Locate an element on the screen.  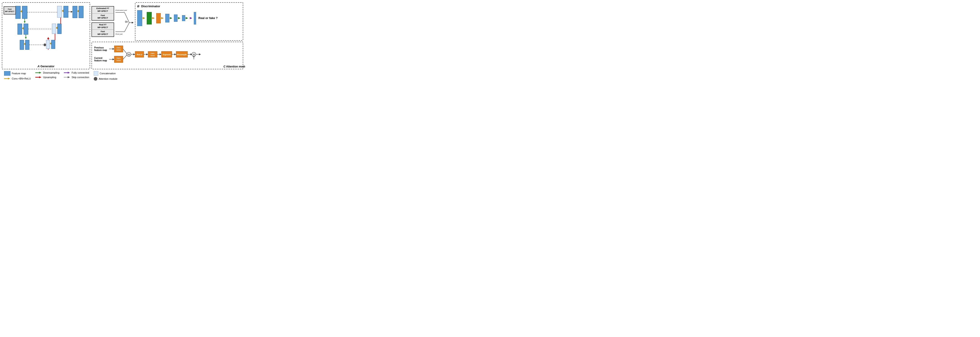
svg-text: ReLU is located at coordinates (139, 55).